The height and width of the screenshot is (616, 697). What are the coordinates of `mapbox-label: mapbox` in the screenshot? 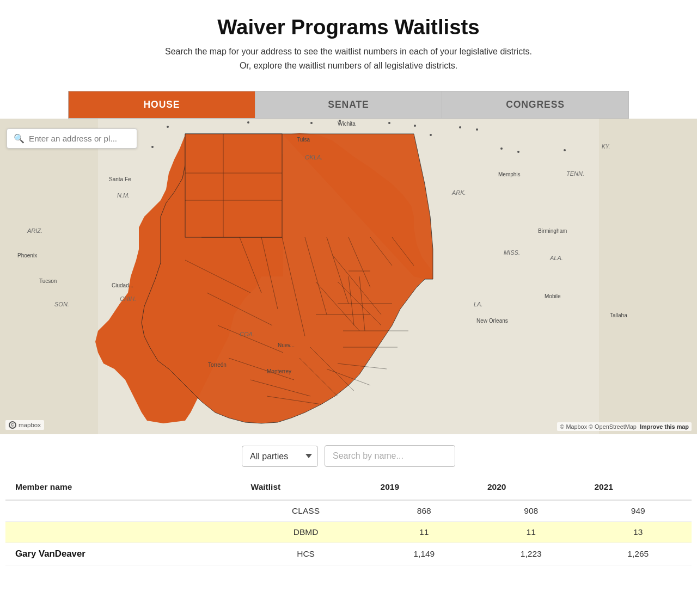 It's located at (29, 425).